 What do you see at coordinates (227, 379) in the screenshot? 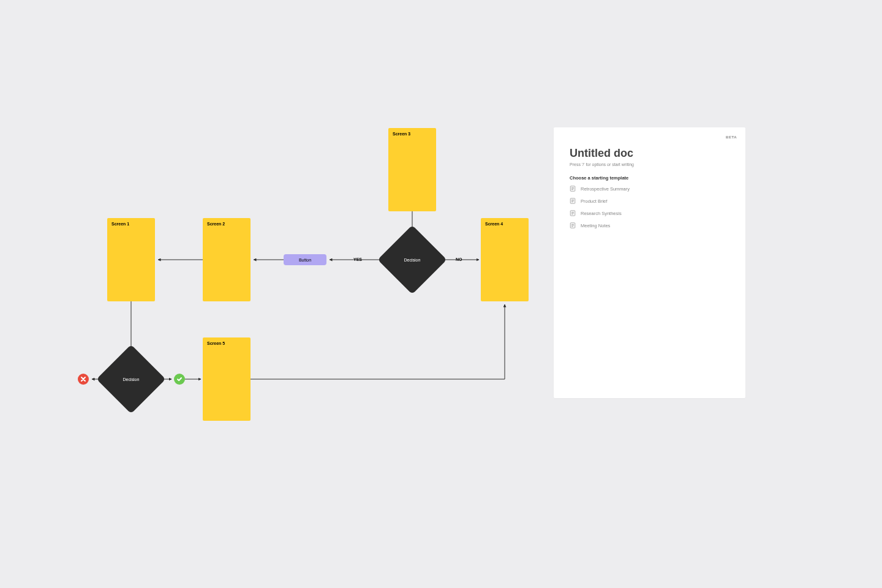
I see `screen-5: Screen 5` at bounding box center [227, 379].